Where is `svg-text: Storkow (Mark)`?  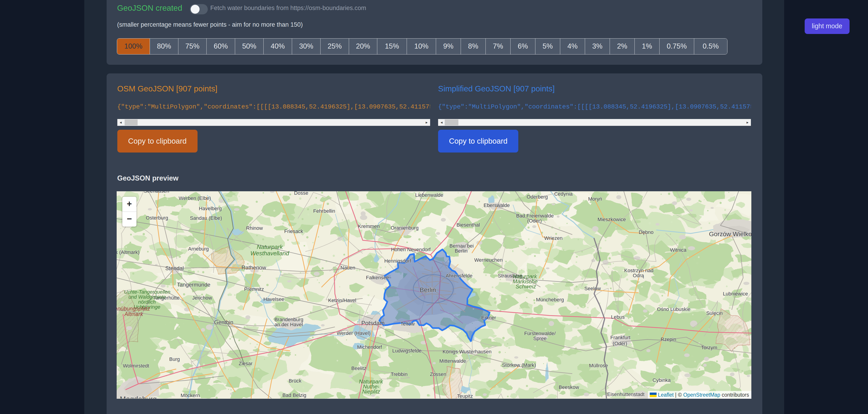
svg-text: Storkow (Mark) is located at coordinates (519, 365).